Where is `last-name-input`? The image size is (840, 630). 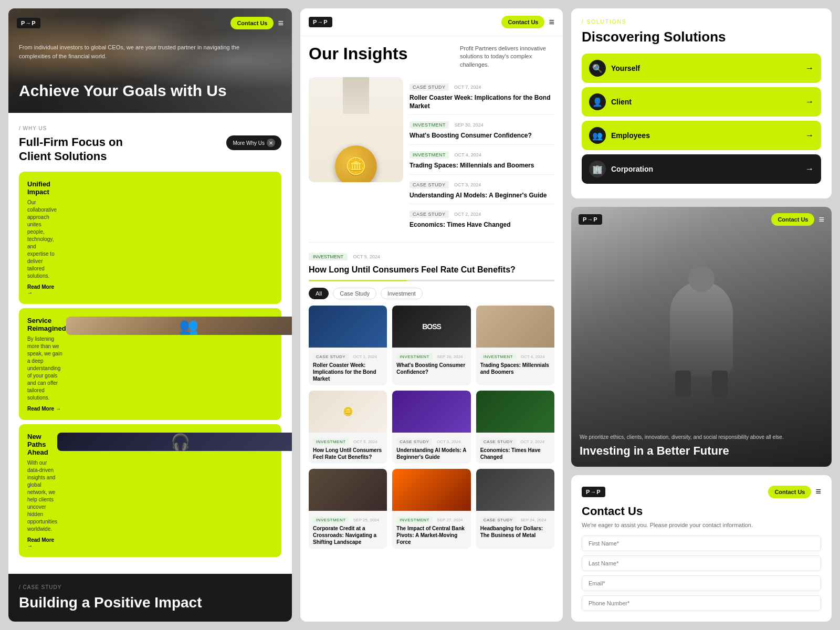 last-name-input is located at coordinates (701, 563).